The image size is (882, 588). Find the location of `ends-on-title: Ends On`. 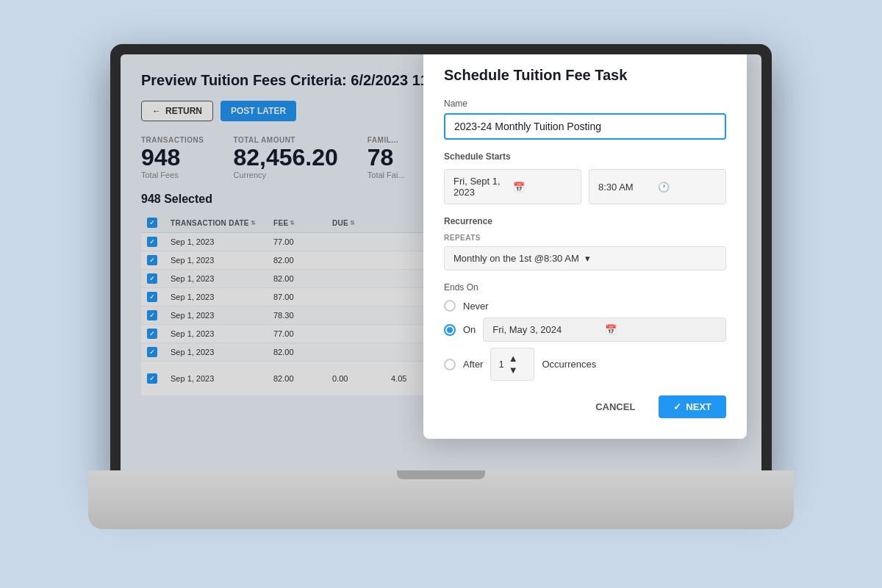

ends-on-title: Ends On is located at coordinates (585, 287).